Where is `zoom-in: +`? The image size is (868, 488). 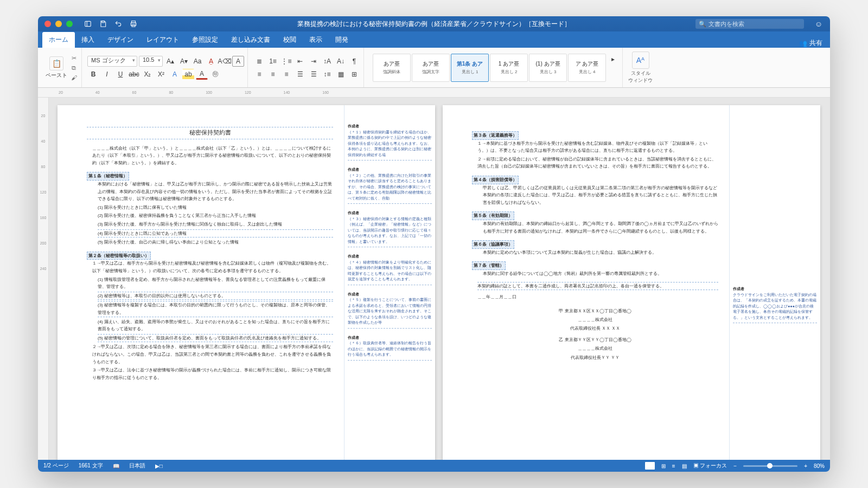 zoom-in: + is located at coordinates (806, 466).